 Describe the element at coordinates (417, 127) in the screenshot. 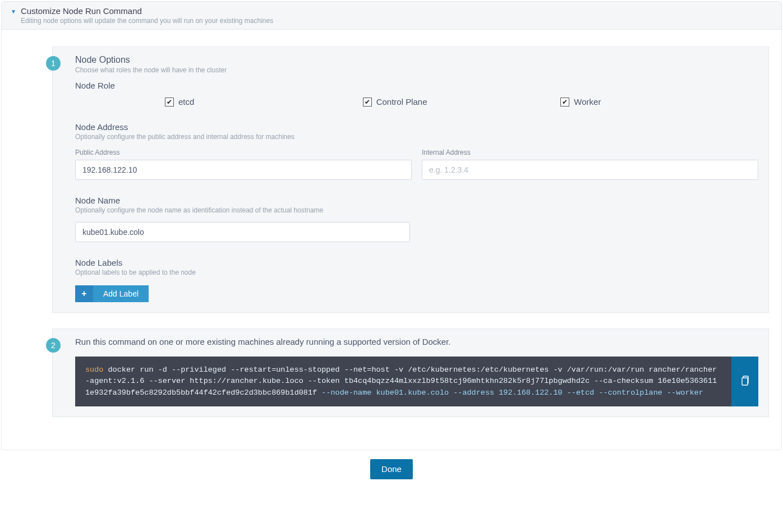

I see `node-address-title: Node Address` at that location.